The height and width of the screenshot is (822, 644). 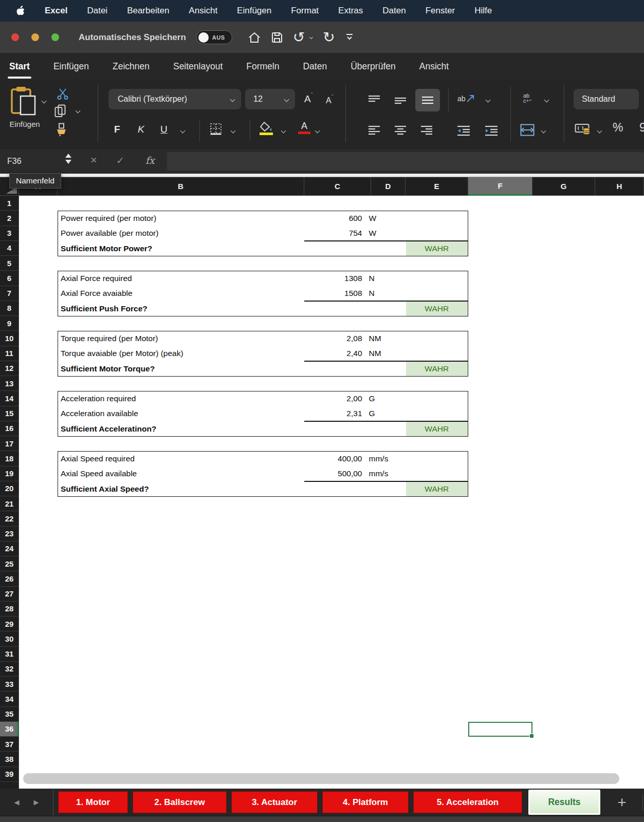 I want to click on menubar-item-extras: Extras, so click(x=351, y=11).